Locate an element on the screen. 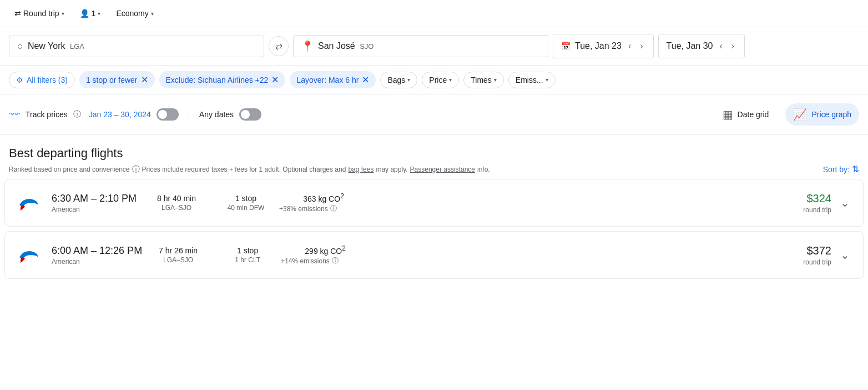  destination-text: San José SJO is located at coordinates (346, 46).